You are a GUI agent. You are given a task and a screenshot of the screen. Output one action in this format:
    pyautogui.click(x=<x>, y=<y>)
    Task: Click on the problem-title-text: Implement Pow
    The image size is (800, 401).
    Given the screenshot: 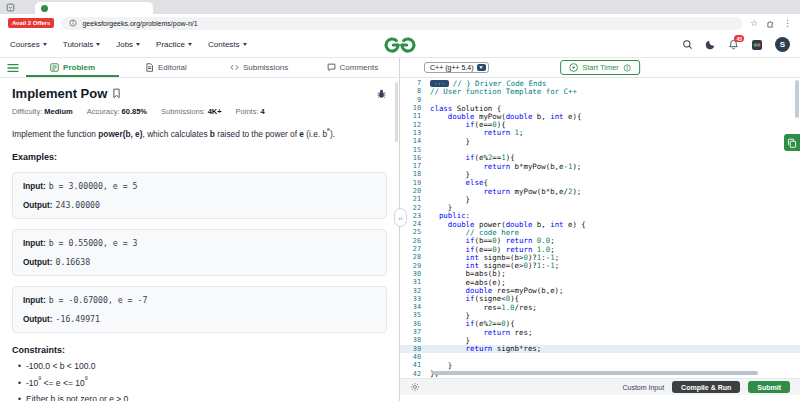 What is the action you would take?
    pyautogui.click(x=60, y=94)
    